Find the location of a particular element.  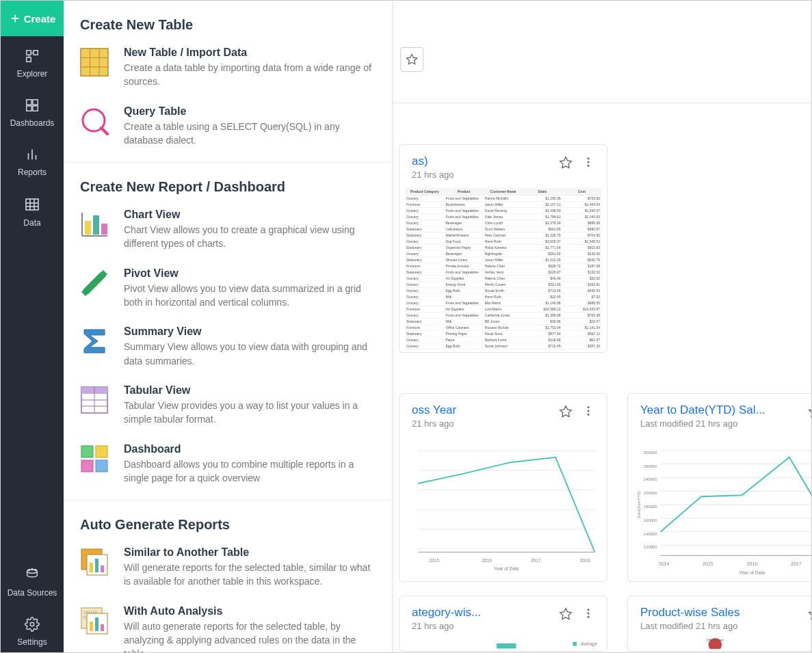

svg-text: 280000 is located at coordinates (651, 466).